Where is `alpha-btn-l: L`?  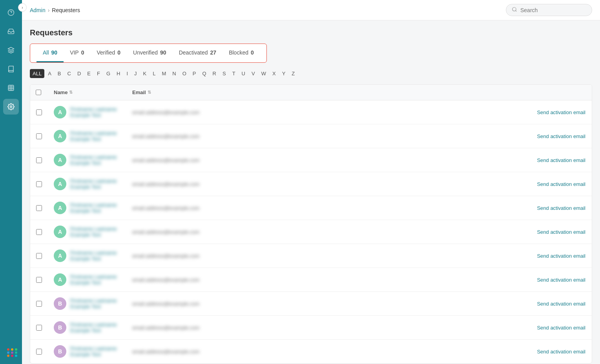
alpha-btn-l: L is located at coordinates (154, 74).